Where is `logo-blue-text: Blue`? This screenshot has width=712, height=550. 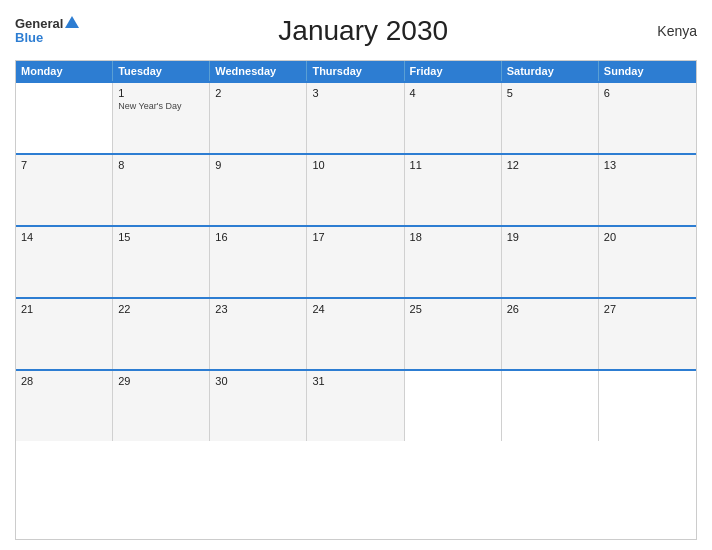 logo-blue-text: Blue is located at coordinates (29, 38).